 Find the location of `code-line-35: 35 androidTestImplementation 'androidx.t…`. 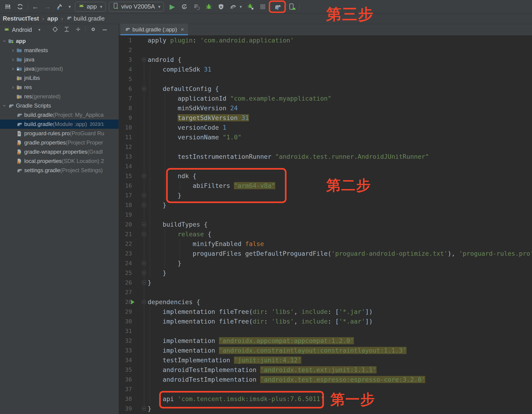

code-line-35: 35 androidTestImplementation 'androidx.t… is located at coordinates (325, 370).